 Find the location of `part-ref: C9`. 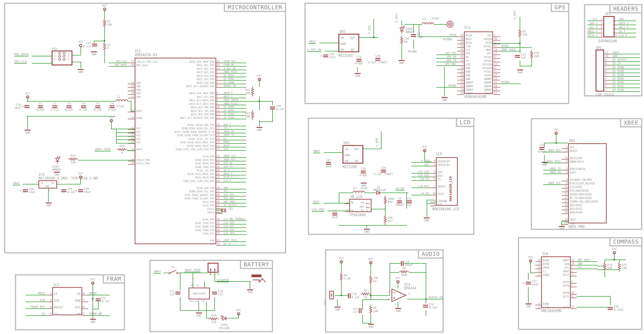

part-ref: C9 is located at coordinates (106, 298).